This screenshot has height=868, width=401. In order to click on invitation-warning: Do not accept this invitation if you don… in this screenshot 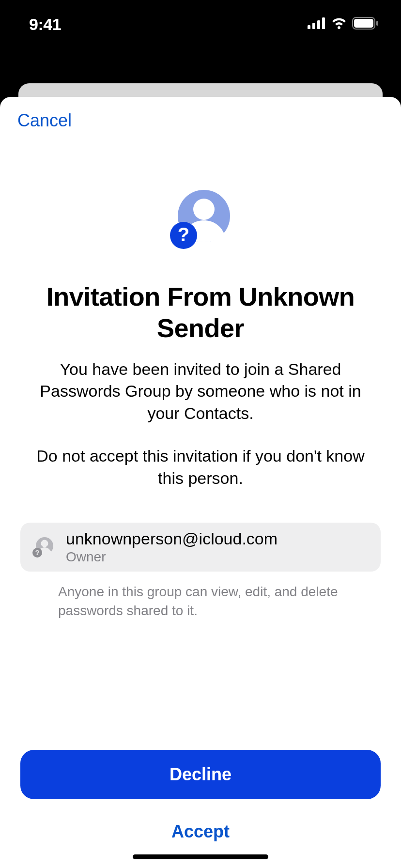, I will do `click(200, 467)`.